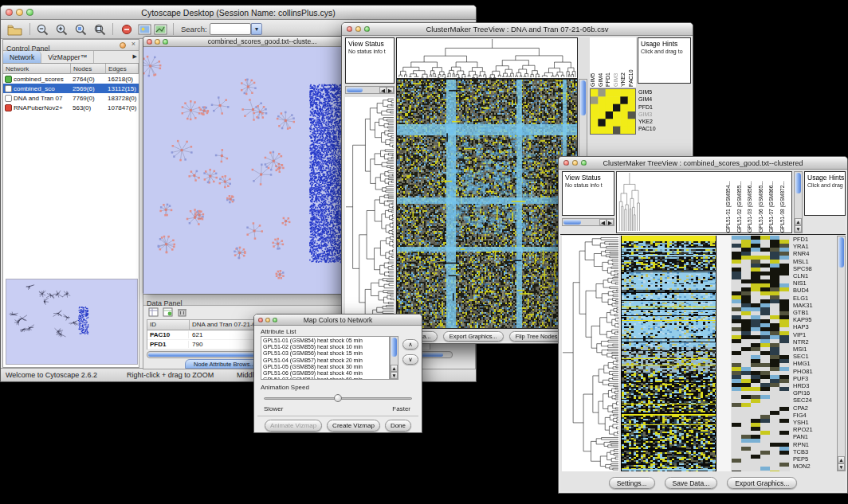 This screenshot has height=504, width=848. What do you see at coordinates (394, 358) in the screenshot?
I see `attribute-list-scrollbar: ▲ ▼` at bounding box center [394, 358].